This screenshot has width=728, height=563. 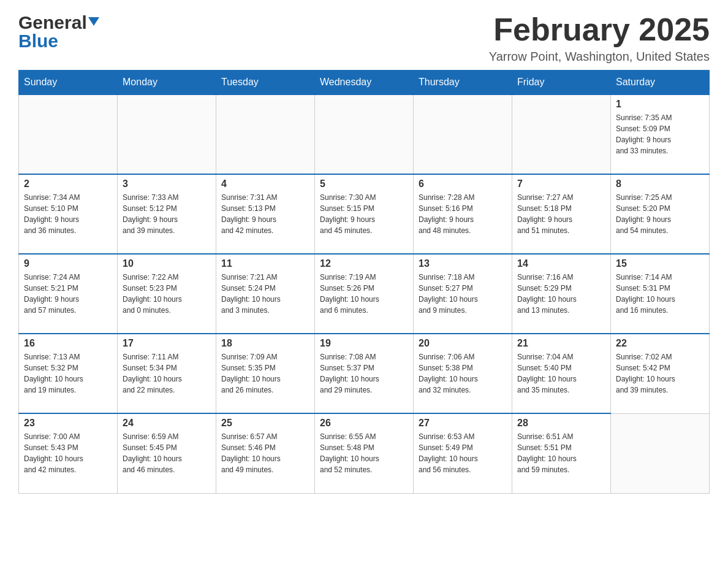 What do you see at coordinates (364, 214) in the screenshot?
I see `cell-w2-d3: 5Sunrise: 7:30 AM Sunset: 5:15 PM Daylig…` at bounding box center [364, 214].